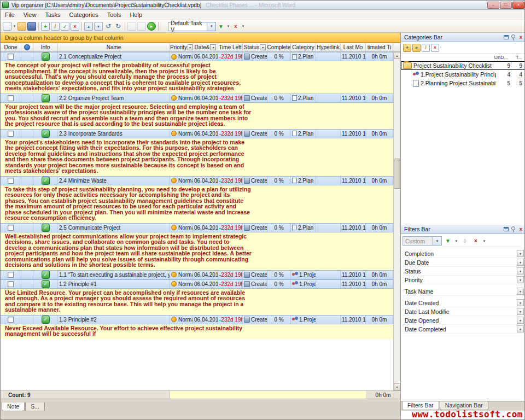 This screenshot has height=420, width=525. I want to click on column-header-date: Date&, so click(206, 47).